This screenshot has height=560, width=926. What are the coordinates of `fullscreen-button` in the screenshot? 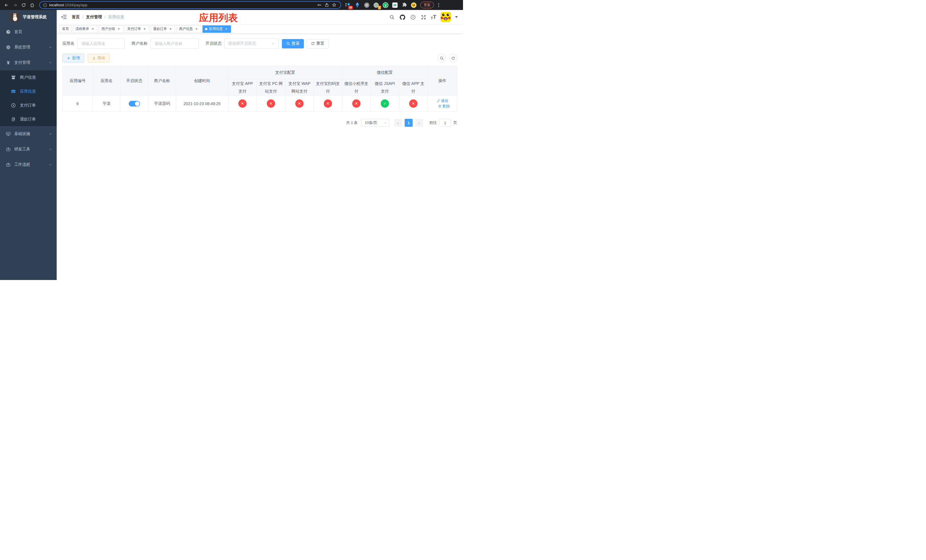 It's located at (423, 17).